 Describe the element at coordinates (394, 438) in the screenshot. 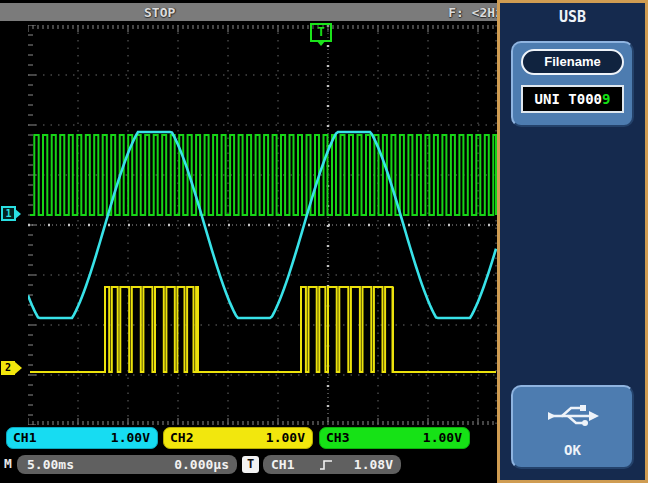

I see `ch3-scale-readout: CH3 1.00V` at that location.